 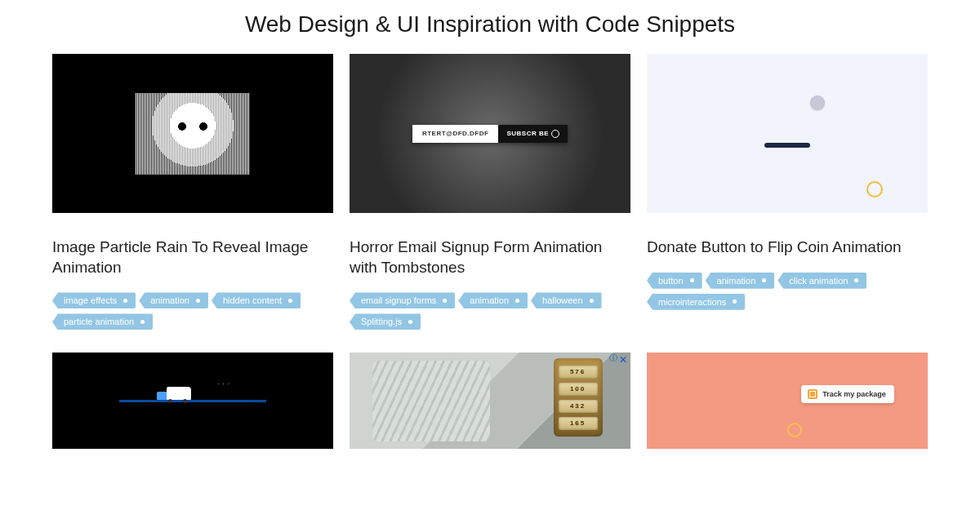 I want to click on lock-dial: 576, so click(x=578, y=372).